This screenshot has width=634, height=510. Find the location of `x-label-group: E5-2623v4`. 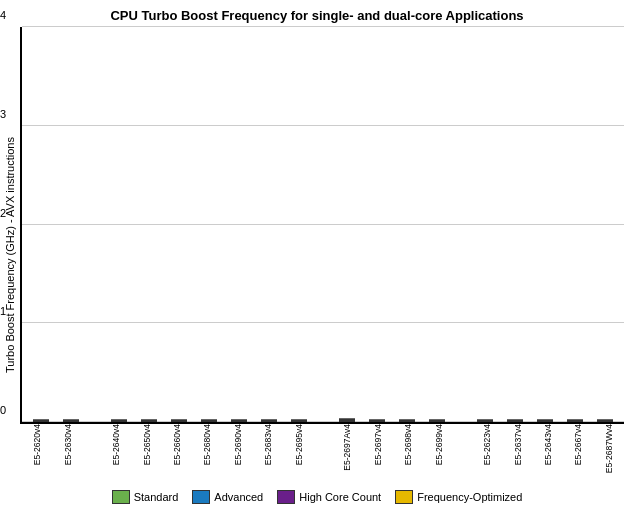

x-label-group: E5-2623v4 is located at coordinates (487, 454).